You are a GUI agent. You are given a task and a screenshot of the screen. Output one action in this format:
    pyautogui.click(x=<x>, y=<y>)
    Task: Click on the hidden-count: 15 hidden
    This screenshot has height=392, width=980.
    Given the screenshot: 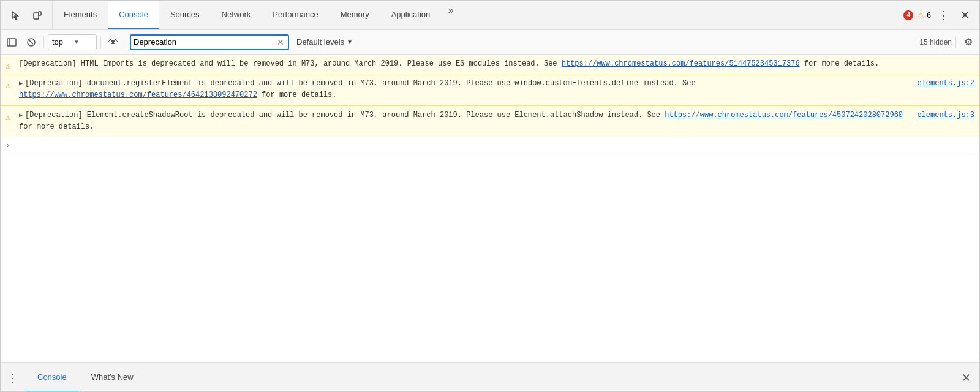 What is the action you would take?
    pyautogui.click(x=936, y=42)
    